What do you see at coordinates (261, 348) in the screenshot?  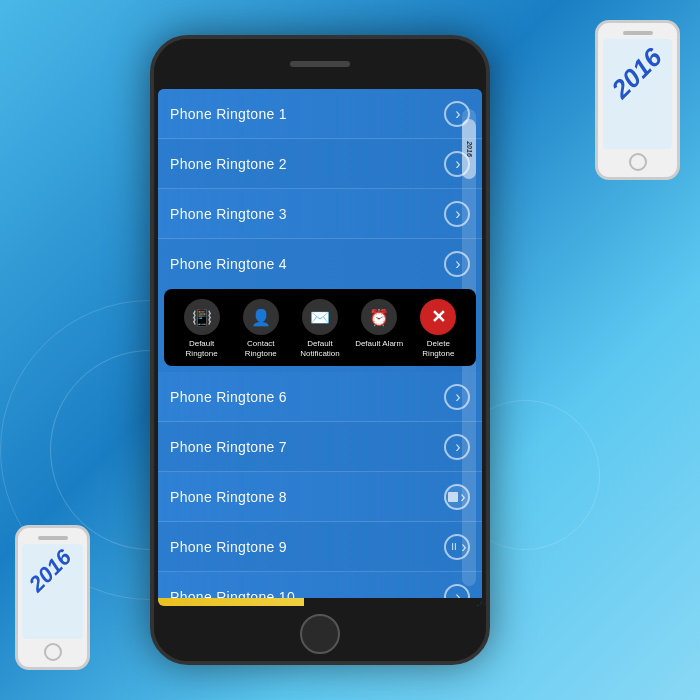 I see `context-label: Contact Ringtone` at bounding box center [261, 348].